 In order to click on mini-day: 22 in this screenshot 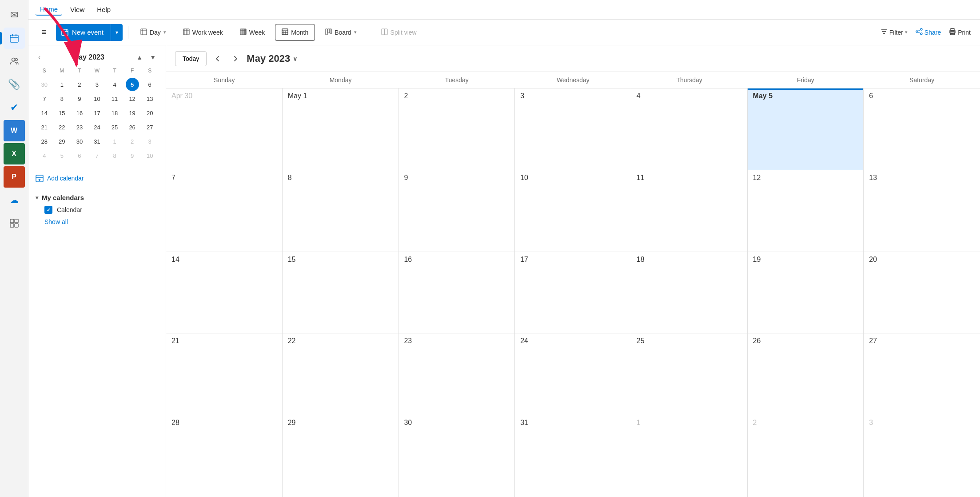, I will do `click(62, 127)`.